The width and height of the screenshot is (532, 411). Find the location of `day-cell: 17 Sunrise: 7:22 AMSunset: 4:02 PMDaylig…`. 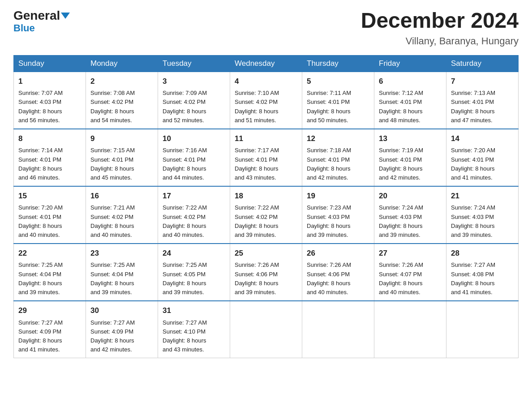

day-cell: 17 Sunrise: 7:22 AMSunset: 4:02 PMDaylig… is located at coordinates (194, 215).